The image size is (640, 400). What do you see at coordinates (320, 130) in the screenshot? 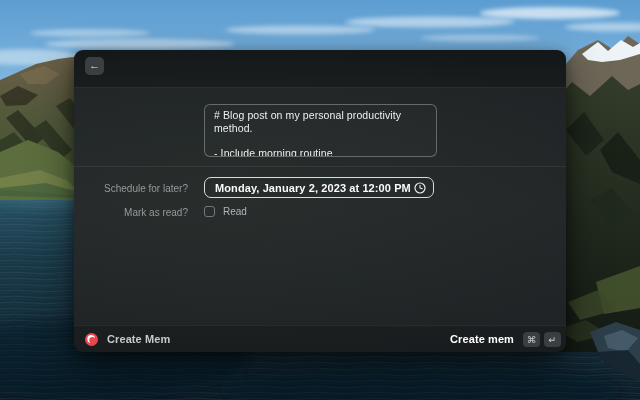
I see `note-editor: # Blog post on my personal productivity …` at bounding box center [320, 130].